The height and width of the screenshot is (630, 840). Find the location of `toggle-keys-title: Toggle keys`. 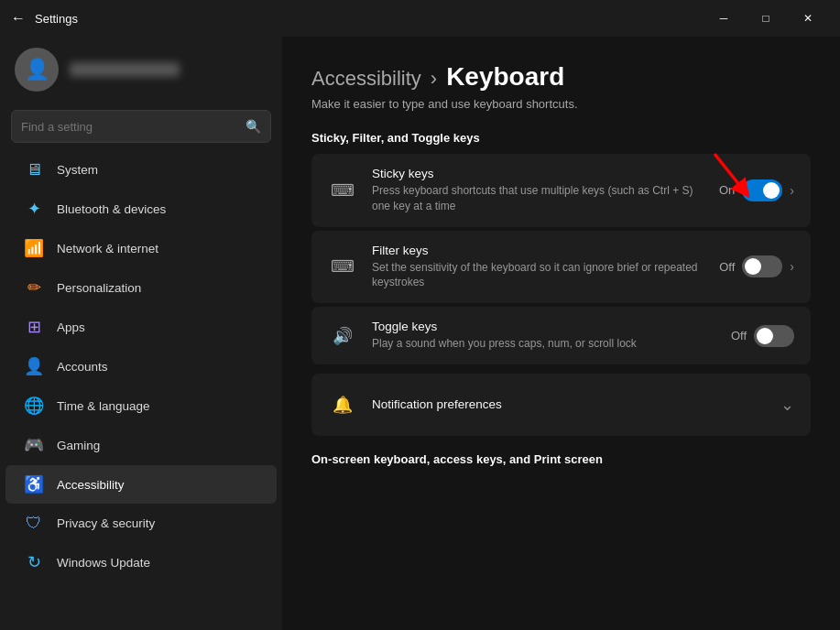

toggle-keys-title: Toggle keys is located at coordinates (544, 326).